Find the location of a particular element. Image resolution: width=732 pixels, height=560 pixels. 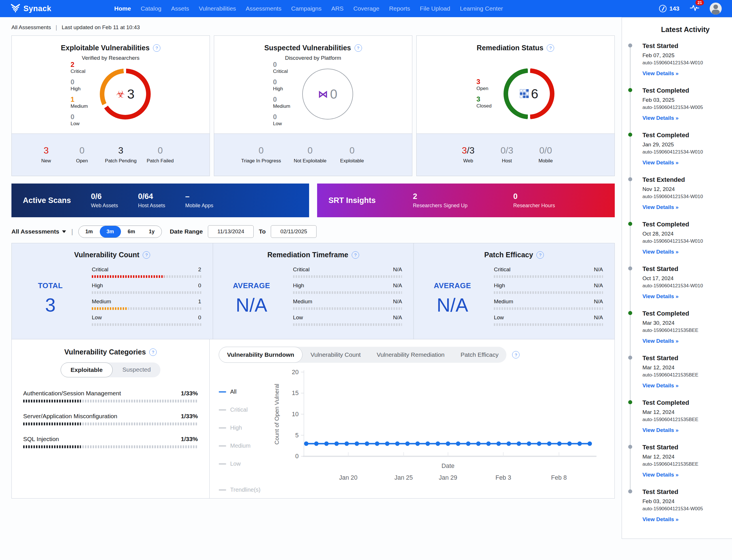

assessment-scope-dropdown: All Assessments is located at coordinates (39, 231).